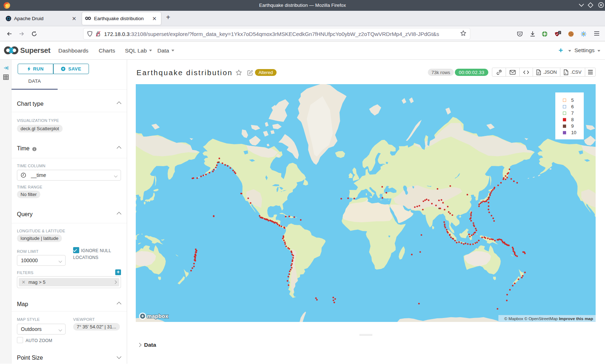 The height and width of the screenshot is (364, 605). I want to click on svg-text: x, so click(566, 73).